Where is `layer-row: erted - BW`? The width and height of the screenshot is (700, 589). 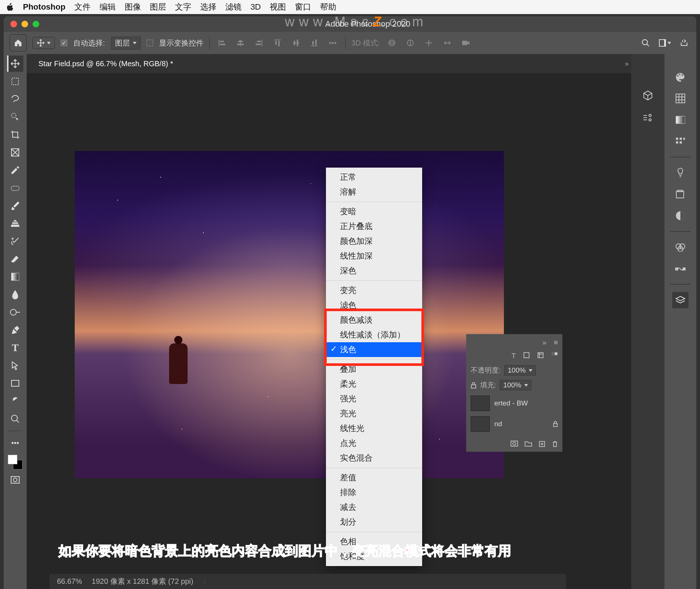
layer-row: erted - BW is located at coordinates (514, 403).